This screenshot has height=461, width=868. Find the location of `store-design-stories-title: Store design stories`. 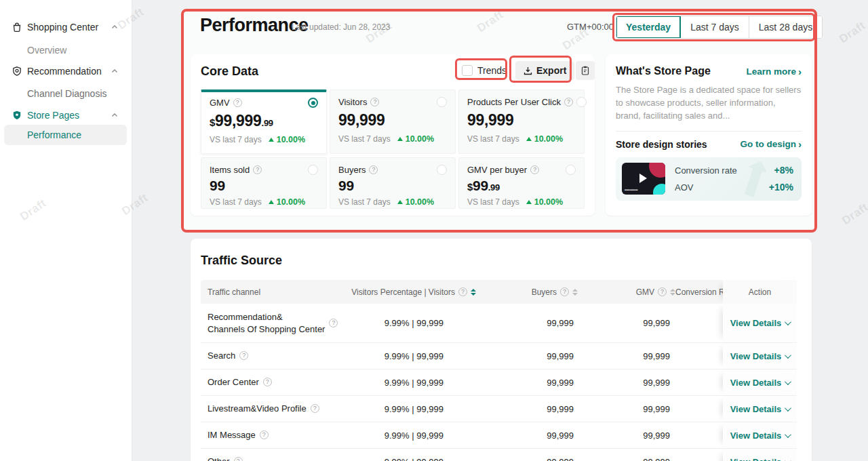

store-design-stories-title: Store design stories is located at coordinates (662, 144).